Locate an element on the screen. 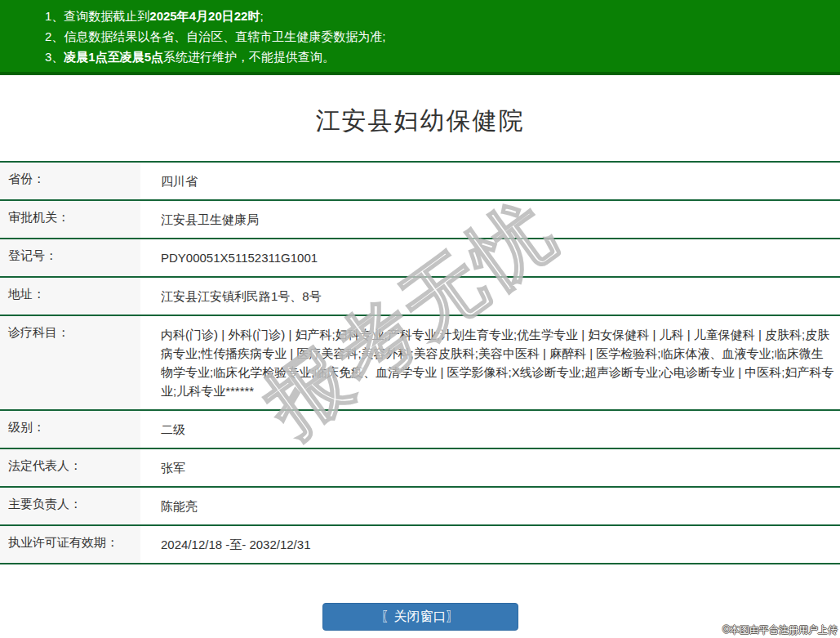  table-row: 地址： 江安县江安镇利民路1号、8号 is located at coordinates (420, 296).